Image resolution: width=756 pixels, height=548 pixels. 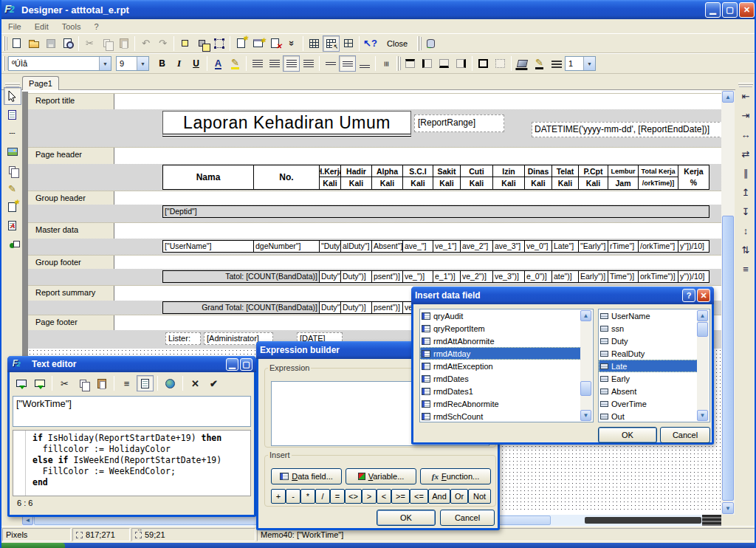 What do you see at coordinates (747, 10) in the screenshot?
I see `close-button: ✕` at bounding box center [747, 10].